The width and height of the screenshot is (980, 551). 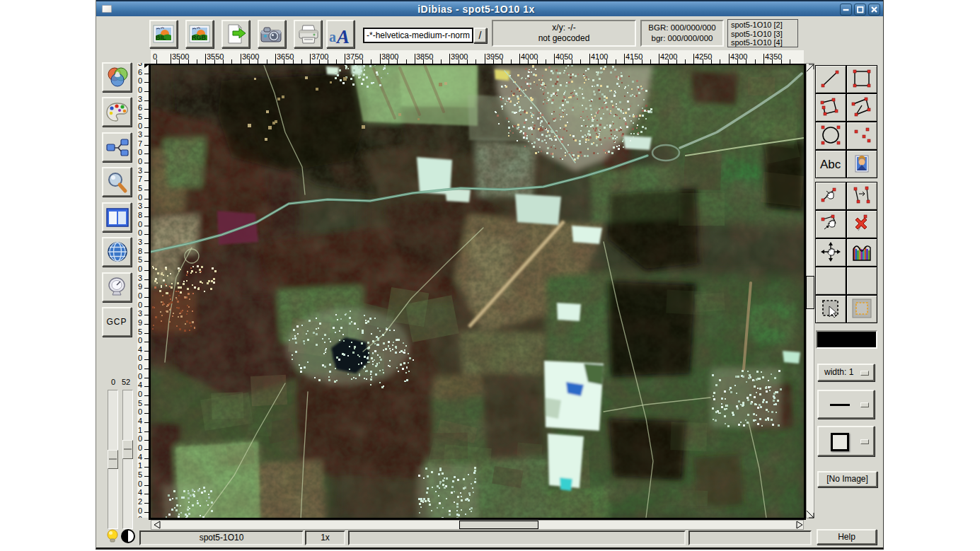 I want to click on svg-text: Abc, so click(x=831, y=164).